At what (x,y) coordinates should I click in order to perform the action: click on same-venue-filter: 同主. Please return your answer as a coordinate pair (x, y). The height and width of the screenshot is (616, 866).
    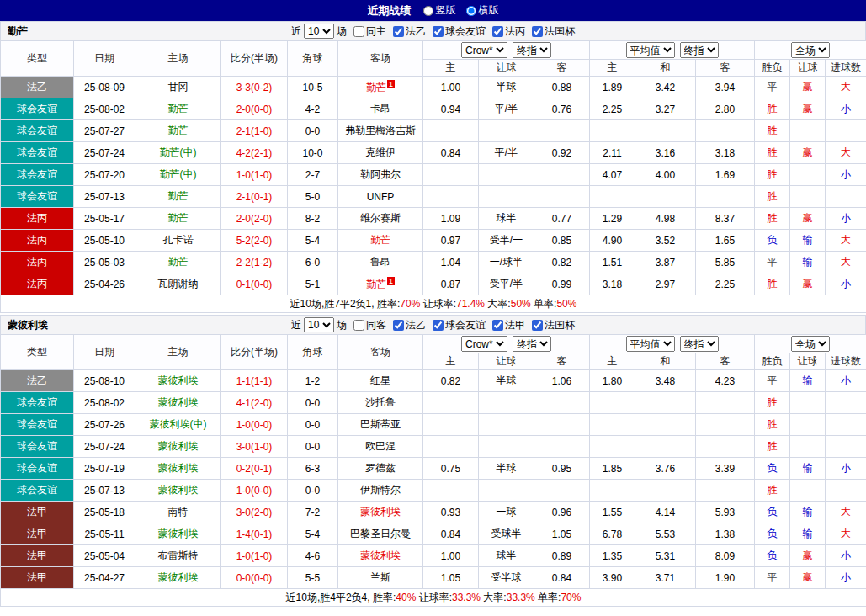
    Looking at the image, I should click on (370, 32).